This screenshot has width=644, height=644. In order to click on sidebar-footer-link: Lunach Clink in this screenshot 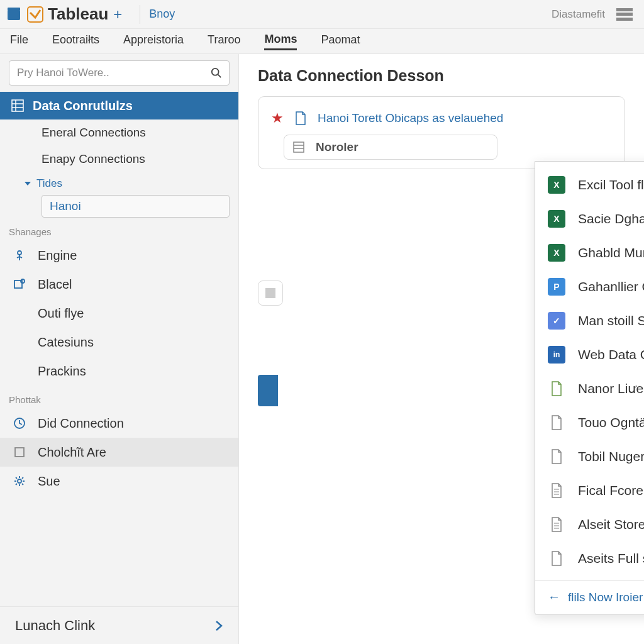, I will do `click(119, 625)`.